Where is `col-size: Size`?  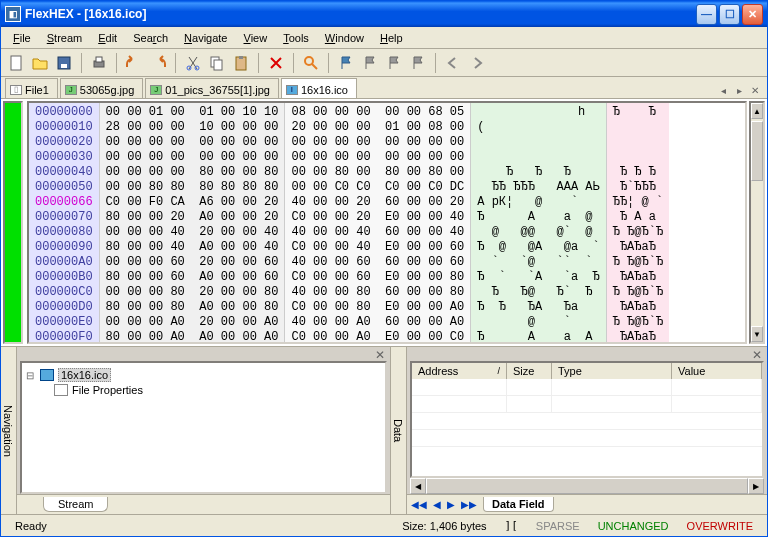
col-size: Size is located at coordinates (530, 371).